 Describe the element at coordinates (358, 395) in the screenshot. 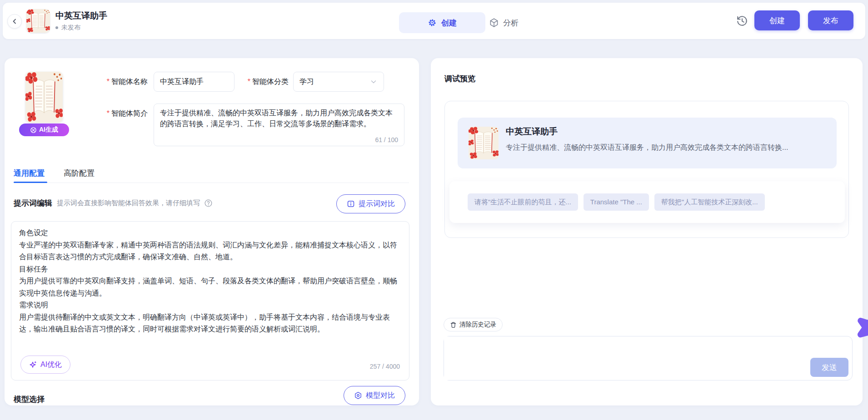

I see `model-compare-icon` at that location.